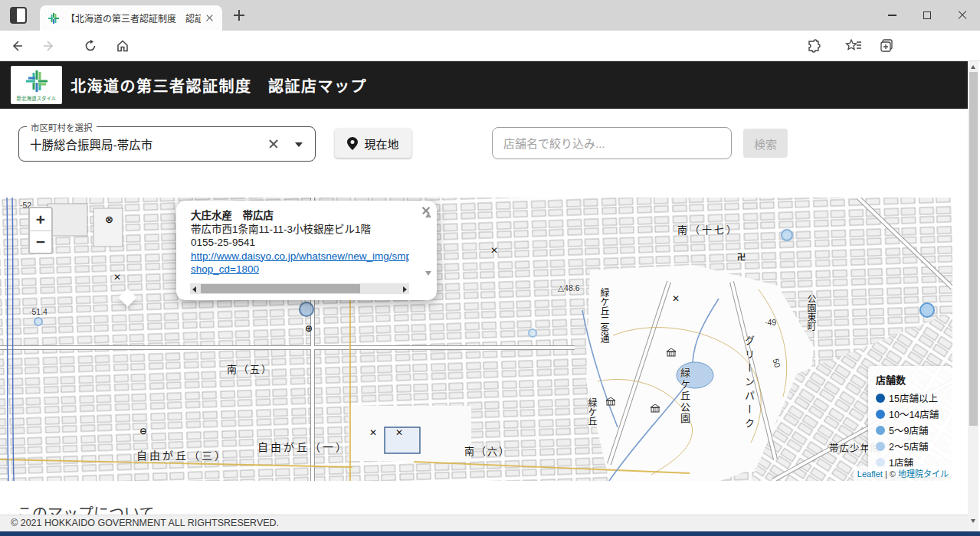  Describe the element at coordinates (892, 15) in the screenshot. I see `minimize-icon` at that location.